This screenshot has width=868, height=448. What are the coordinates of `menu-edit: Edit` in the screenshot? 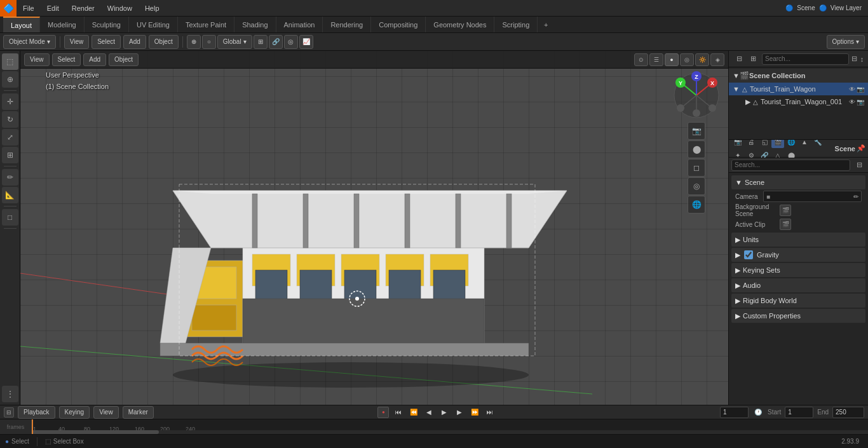 It's located at (53, 8).